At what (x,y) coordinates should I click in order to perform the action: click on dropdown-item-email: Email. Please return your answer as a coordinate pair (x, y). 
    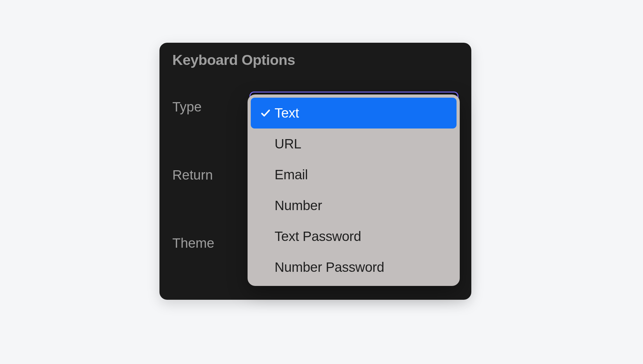
    Looking at the image, I should click on (354, 175).